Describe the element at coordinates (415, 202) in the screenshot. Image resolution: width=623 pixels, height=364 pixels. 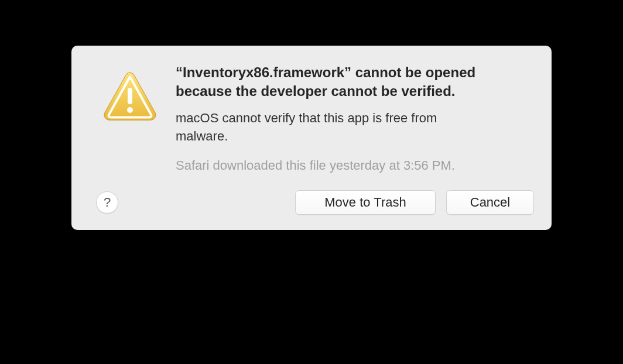
I see `button-row: Move to Trash Cancel` at that location.